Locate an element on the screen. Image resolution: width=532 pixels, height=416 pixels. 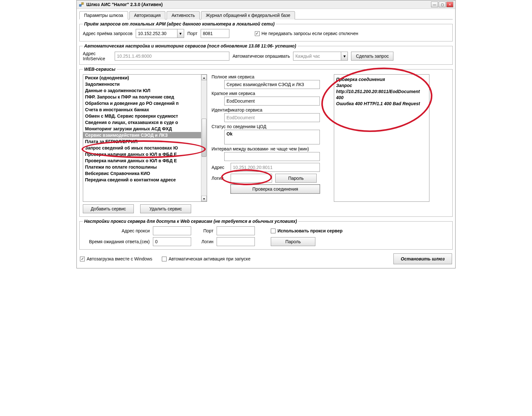
autostart-checkbox: ✓ Автозагрузка вместе с Windows is located at coordinates (116, 259).